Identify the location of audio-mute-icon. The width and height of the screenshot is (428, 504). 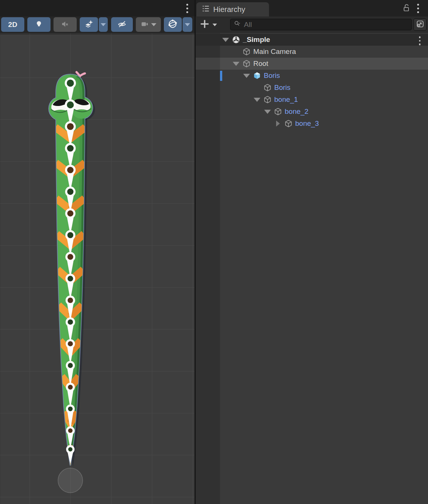
(65, 25).